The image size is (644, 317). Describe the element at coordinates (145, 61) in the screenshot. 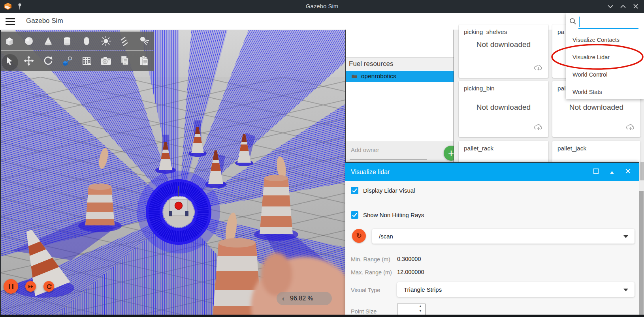

I see `paste-icon` at that location.